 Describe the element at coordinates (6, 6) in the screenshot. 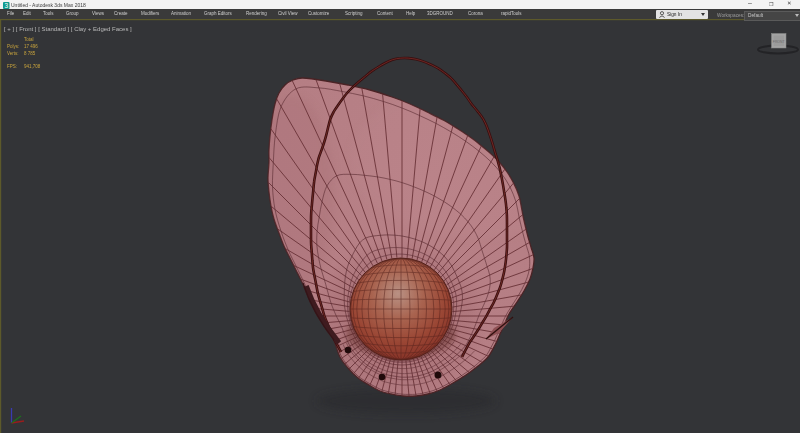

I see `svg-text: 3` at that location.